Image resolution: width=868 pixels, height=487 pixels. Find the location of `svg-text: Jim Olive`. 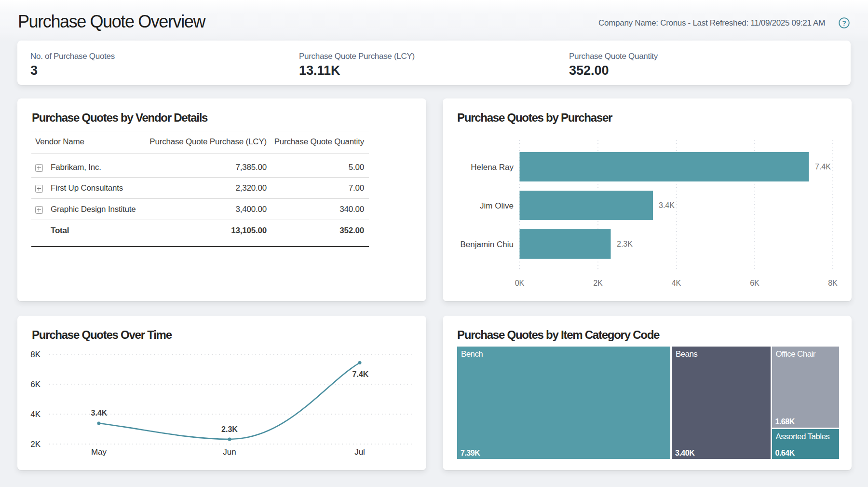

svg-text: Jim Olive is located at coordinates (497, 206).